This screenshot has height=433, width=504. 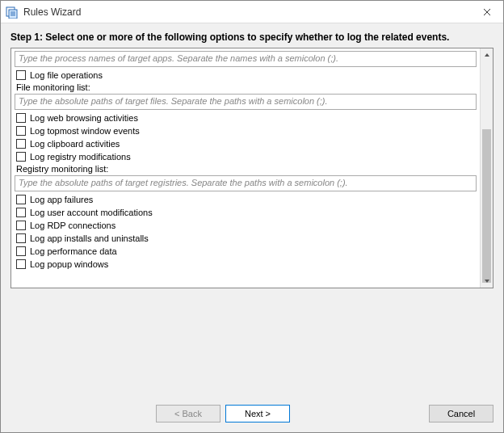 What do you see at coordinates (461, 414) in the screenshot?
I see `cancel-button: Cancel` at bounding box center [461, 414].